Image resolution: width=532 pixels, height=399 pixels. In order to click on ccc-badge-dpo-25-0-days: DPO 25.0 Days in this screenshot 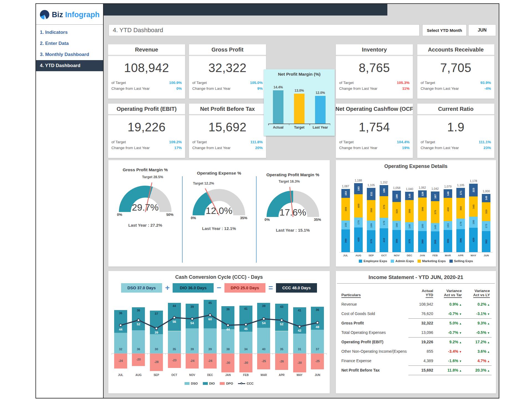, I will do `click(245, 288)`.